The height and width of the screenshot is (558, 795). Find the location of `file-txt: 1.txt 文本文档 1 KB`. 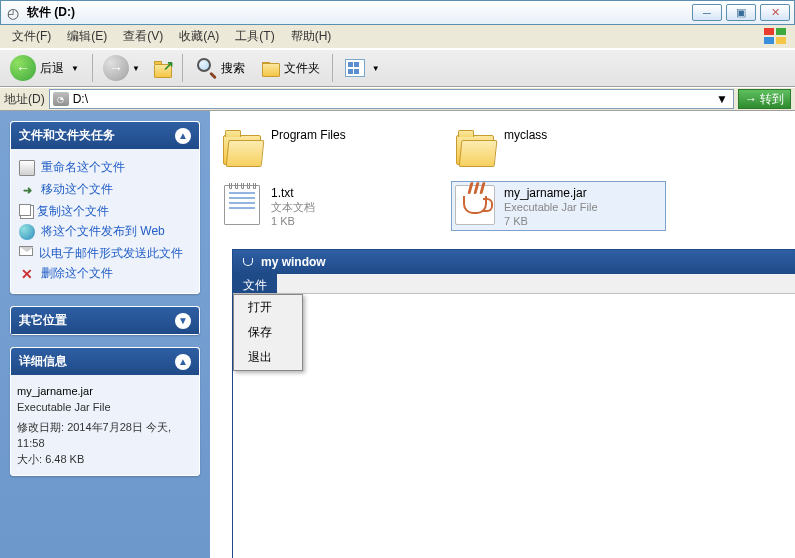

file-txt: 1.txt 文本文档 1 KB is located at coordinates (326, 206).